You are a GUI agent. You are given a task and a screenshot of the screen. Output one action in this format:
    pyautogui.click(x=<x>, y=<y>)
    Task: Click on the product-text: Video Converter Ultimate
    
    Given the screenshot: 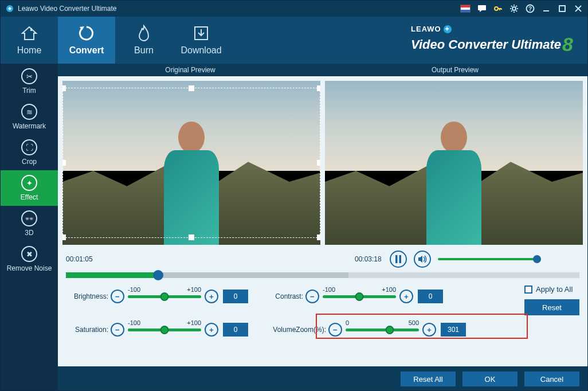 What is the action you would take?
    pyautogui.click(x=486, y=45)
    